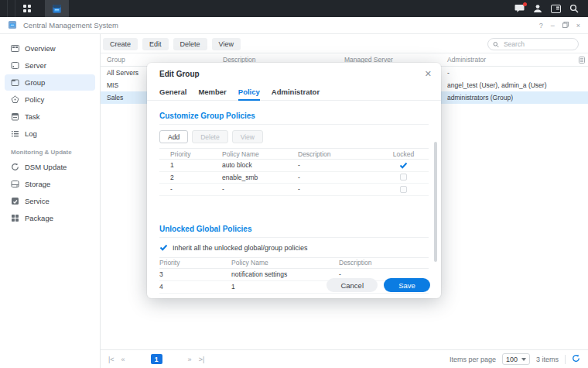 The height and width of the screenshot is (368, 588). What do you see at coordinates (71, 25) in the screenshot?
I see `window-title: Central Management System` at bounding box center [71, 25].